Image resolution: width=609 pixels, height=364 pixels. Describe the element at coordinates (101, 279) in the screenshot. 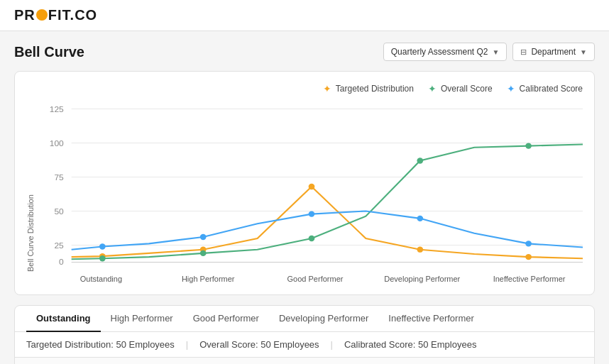

I see `x-label-outstanding: Outstanding` at that location.